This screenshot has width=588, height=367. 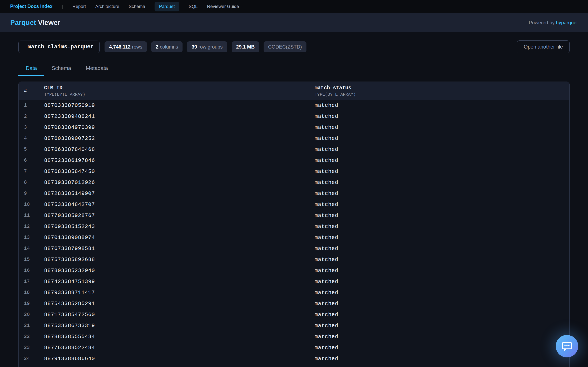 I want to click on table-row: 3887083384970399matched, so click(x=294, y=127).